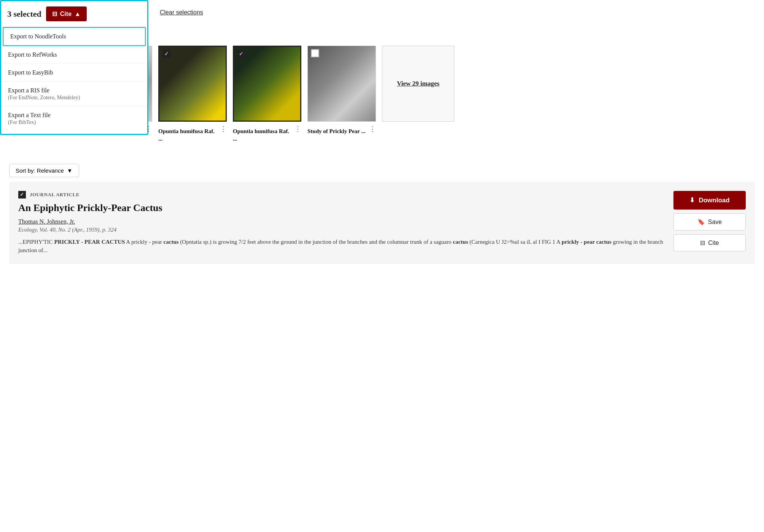  I want to click on dropdown-item-noodletools: Export to NoodleTools, so click(74, 37).